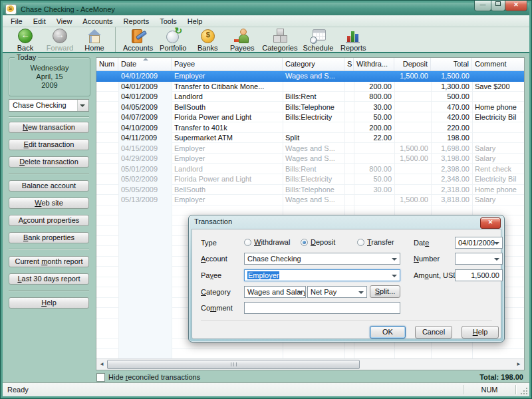 Image resolution: width=532 pixels, height=399 pixels. Describe the element at coordinates (483, 6) in the screenshot. I see `minimize-button: —` at that location.